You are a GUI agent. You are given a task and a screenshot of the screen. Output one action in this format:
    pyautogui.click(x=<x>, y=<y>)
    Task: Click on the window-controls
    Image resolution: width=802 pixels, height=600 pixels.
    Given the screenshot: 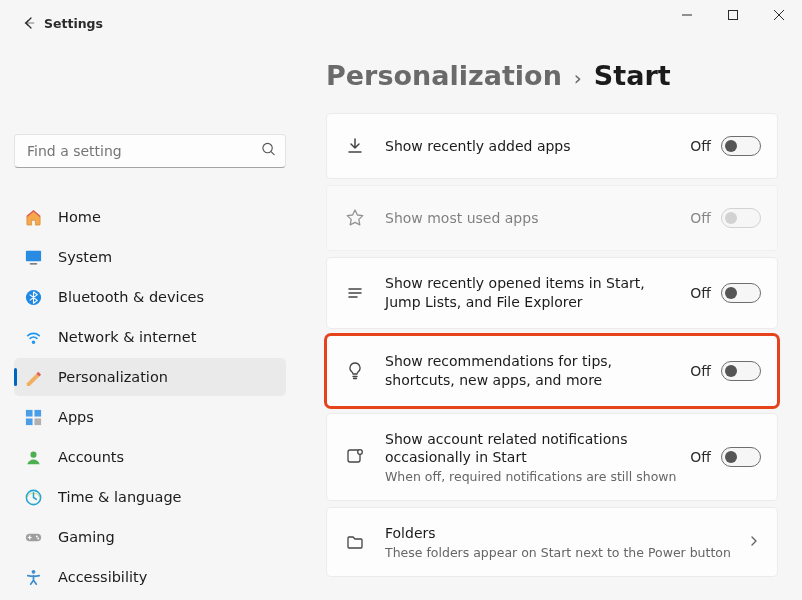 What is the action you would take?
    pyautogui.click(x=733, y=15)
    